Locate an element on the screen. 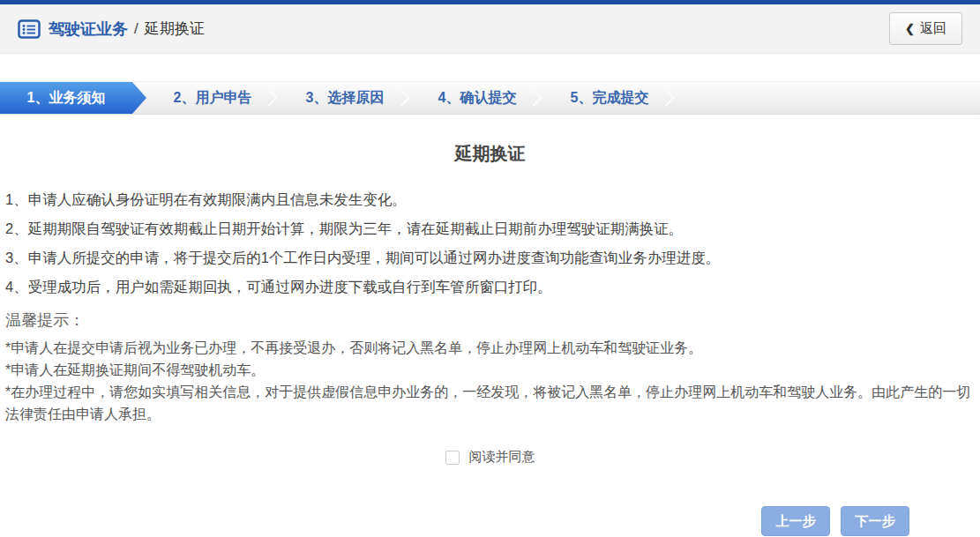 The height and width of the screenshot is (537, 980). chevron-left-icon: ❮ is located at coordinates (910, 28).